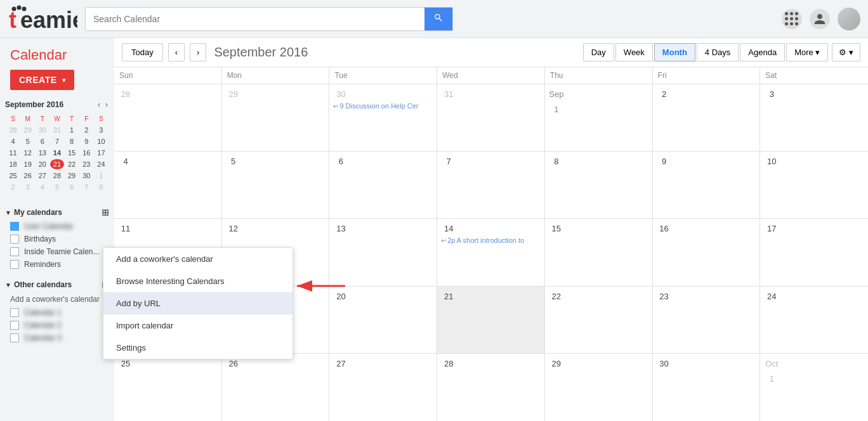  I want to click on other-calendar-item: Calendar 1, so click(57, 313).